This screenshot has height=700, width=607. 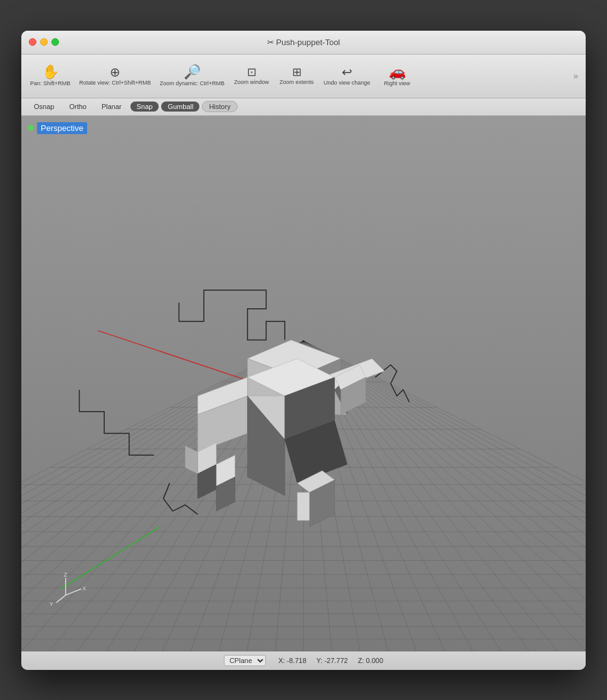 What do you see at coordinates (115, 83) in the screenshot?
I see `rotate-label: Rotate view: Ctrl+Shift+RMB` at bounding box center [115, 83].